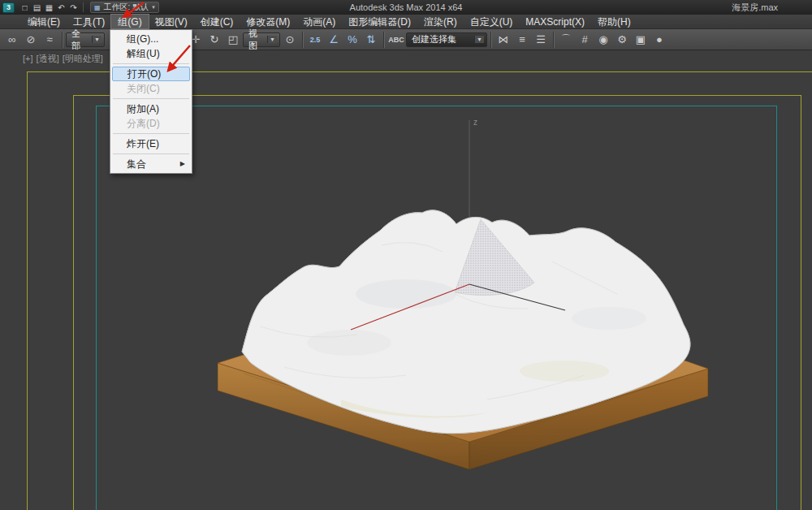 Image resolution: width=812 pixels, height=510 pixels. Describe the element at coordinates (396, 40) in the screenshot. I see `keyboard-shortcut-override-icon: ABC` at that location.